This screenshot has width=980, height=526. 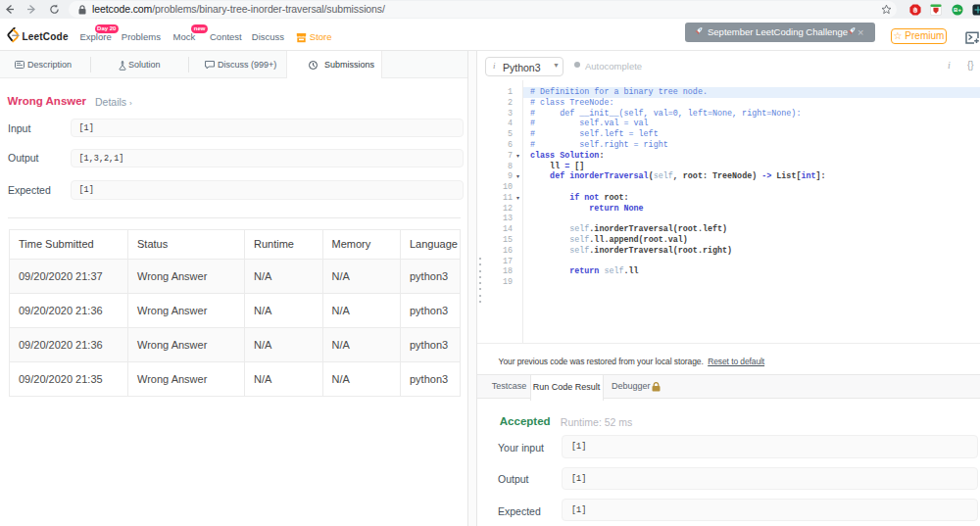 I want to click on svg-text: B+, so click(x=957, y=10).